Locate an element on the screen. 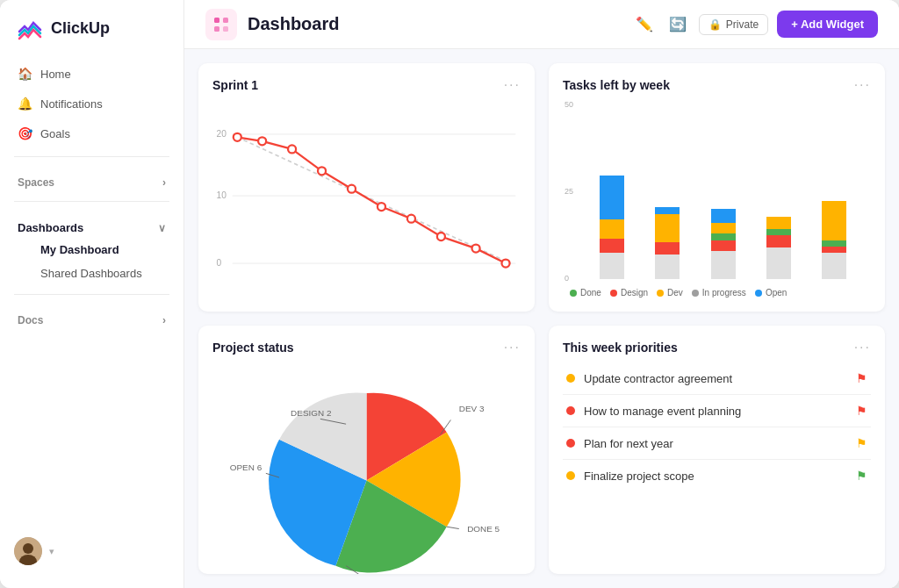  sprint-title: Sprint 1 is located at coordinates (235, 85).